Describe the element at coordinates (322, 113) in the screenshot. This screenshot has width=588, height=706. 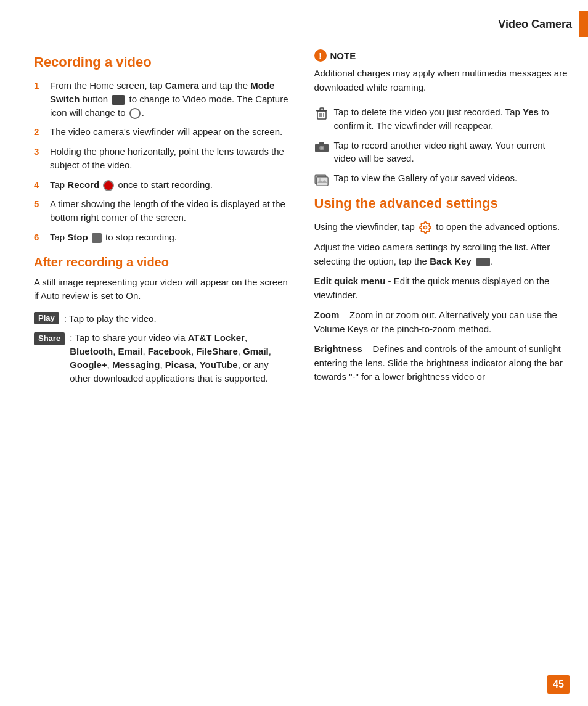
I see `trash-icon-container` at that location.